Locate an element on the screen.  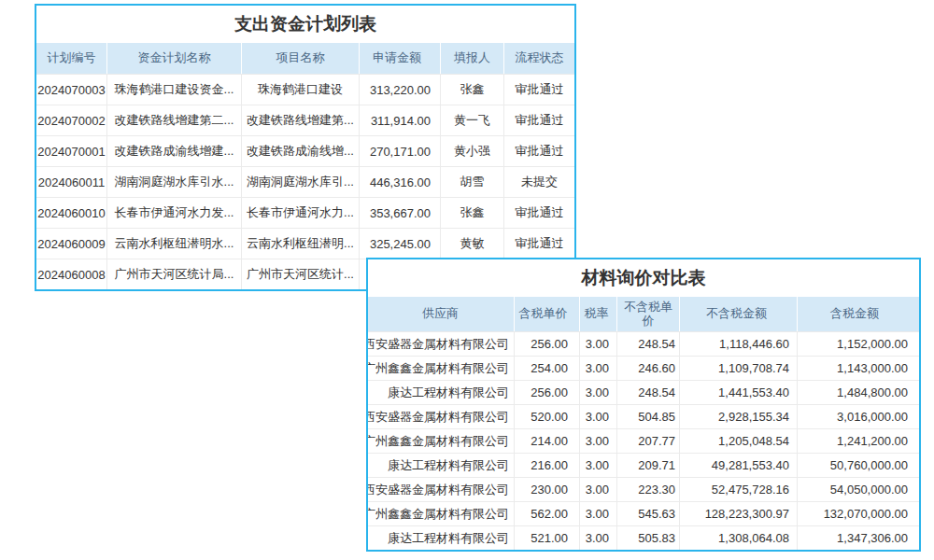
amount-excl-tax-cell: 1,109,708.74 is located at coordinates (739, 368).